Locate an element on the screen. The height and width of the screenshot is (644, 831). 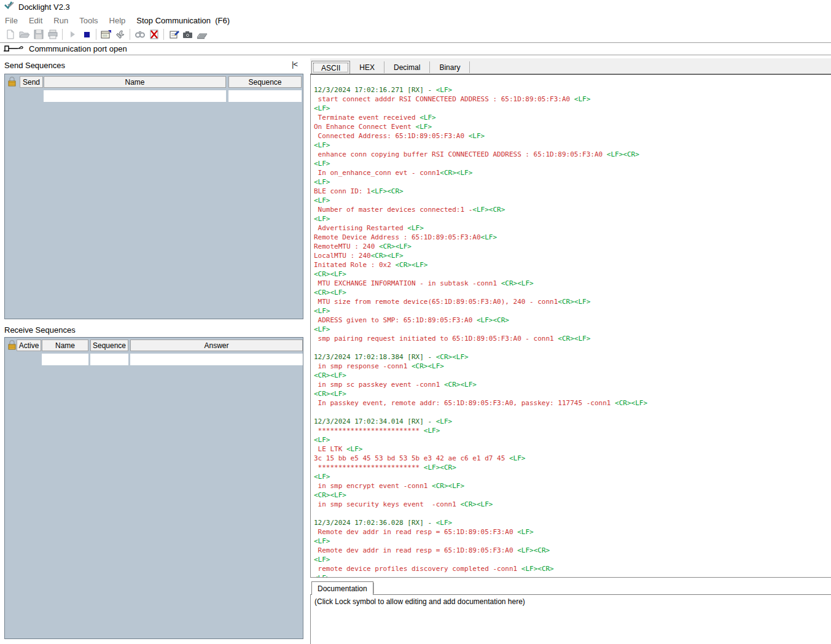
save-icon is located at coordinates (38, 34).